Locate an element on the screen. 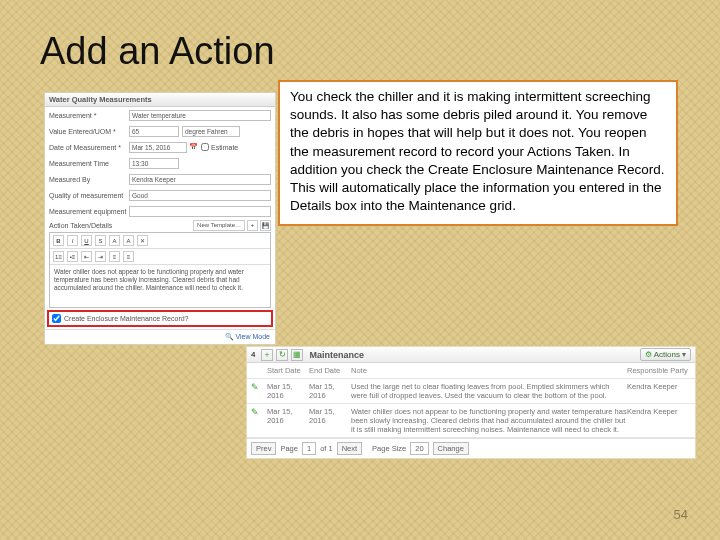 Image resolution: width=720 pixels, height=540 pixels. pager-change: Change is located at coordinates (451, 448).